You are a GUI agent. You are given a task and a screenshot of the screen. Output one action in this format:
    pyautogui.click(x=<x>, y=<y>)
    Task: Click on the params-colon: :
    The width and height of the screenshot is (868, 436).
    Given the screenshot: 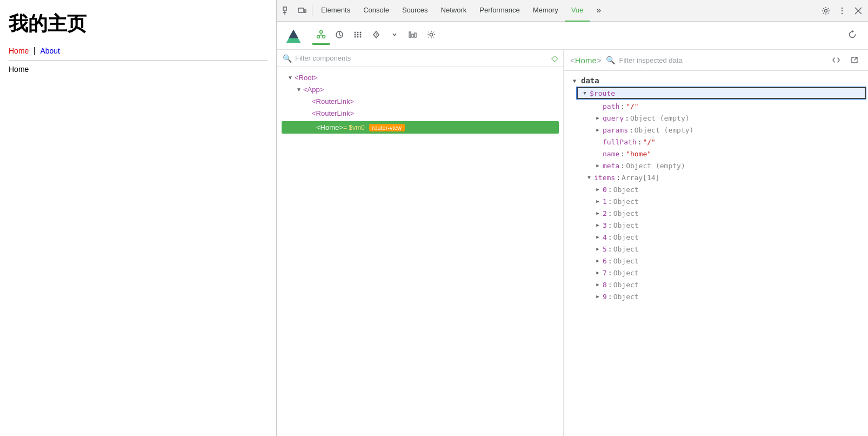 What is the action you would take?
    pyautogui.click(x=631, y=130)
    